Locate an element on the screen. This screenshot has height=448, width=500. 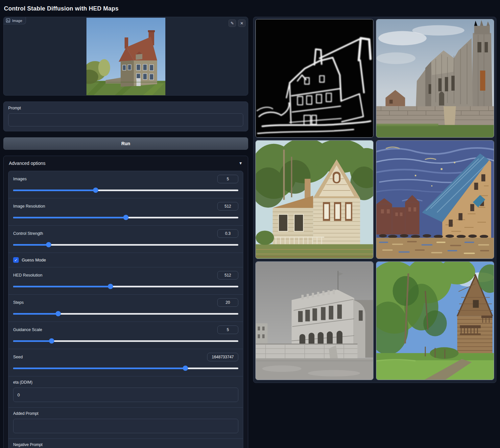
seed-slider is located at coordinates (126, 368).